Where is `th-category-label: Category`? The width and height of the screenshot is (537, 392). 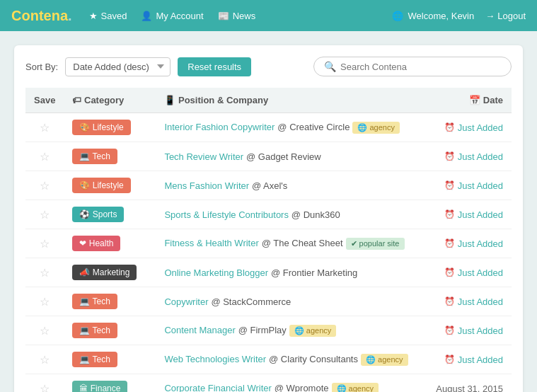
th-category-label: Category is located at coordinates (104, 100).